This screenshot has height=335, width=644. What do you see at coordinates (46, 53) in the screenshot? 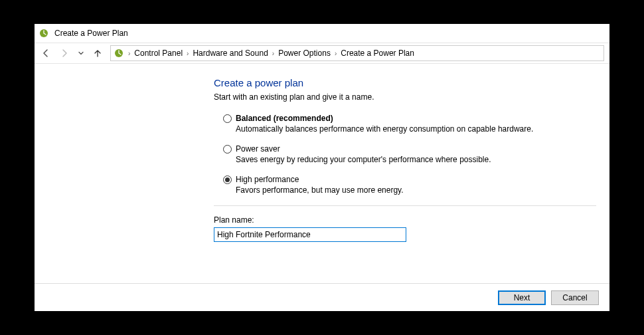
I see `back-button` at bounding box center [46, 53].